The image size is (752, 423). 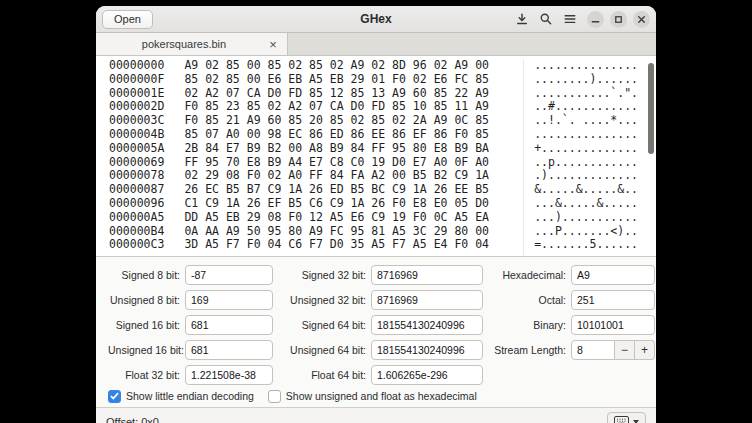 What do you see at coordinates (584, 158) in the screenshot?
I see `ascii-column: .......................)................…` at bounding box center [584, 158].